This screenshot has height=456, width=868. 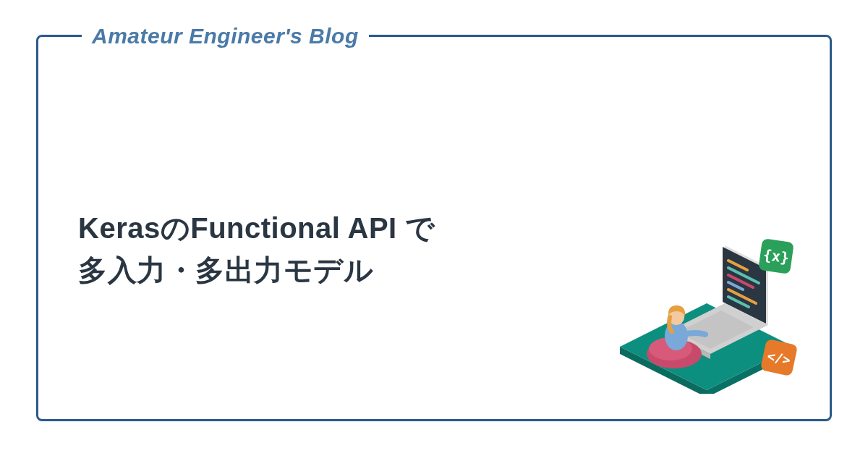 I want to click on site-title: Amateur Engineer's Blog, so click(x=226, y=36).